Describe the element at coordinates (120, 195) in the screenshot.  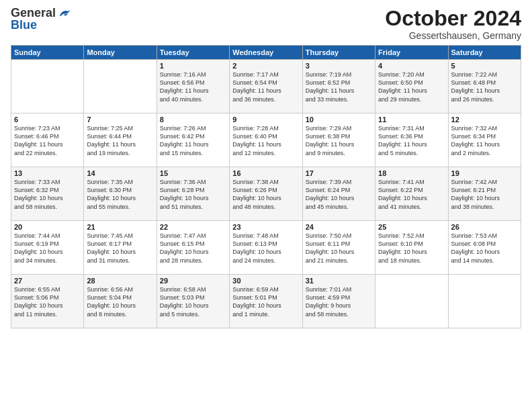
I see `day-info: Sunrise: 7:35 AM Sunset: 6:30 PM Dayligh…` at that location.